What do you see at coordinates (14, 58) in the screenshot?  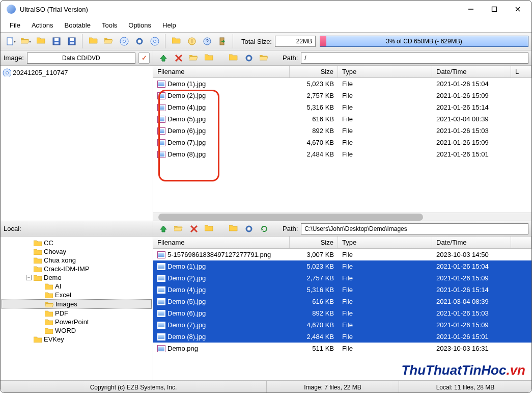 I see `image-panel-label: Image:` at bounding box center [14, 58].